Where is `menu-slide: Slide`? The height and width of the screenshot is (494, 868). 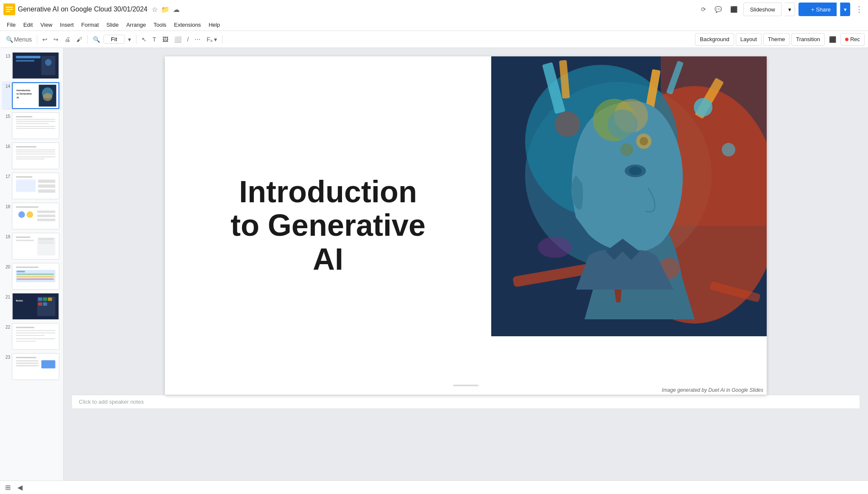 menu-slide: Slide is located at coordinates (113, 25).